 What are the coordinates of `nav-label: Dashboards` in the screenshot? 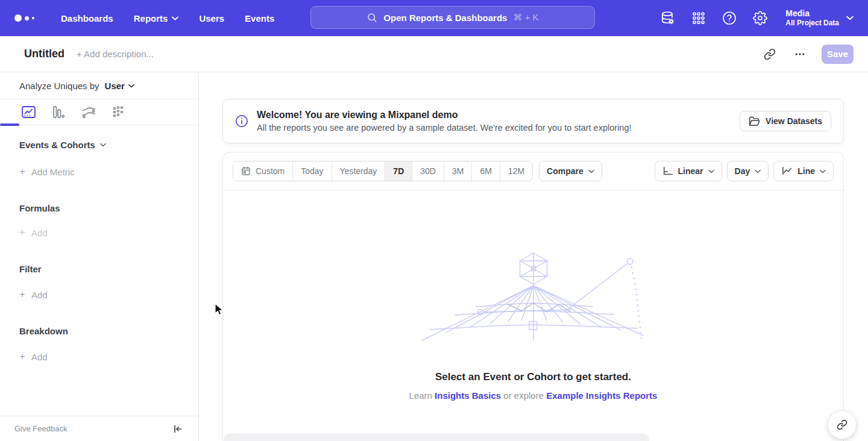 It's located at (87, 18).